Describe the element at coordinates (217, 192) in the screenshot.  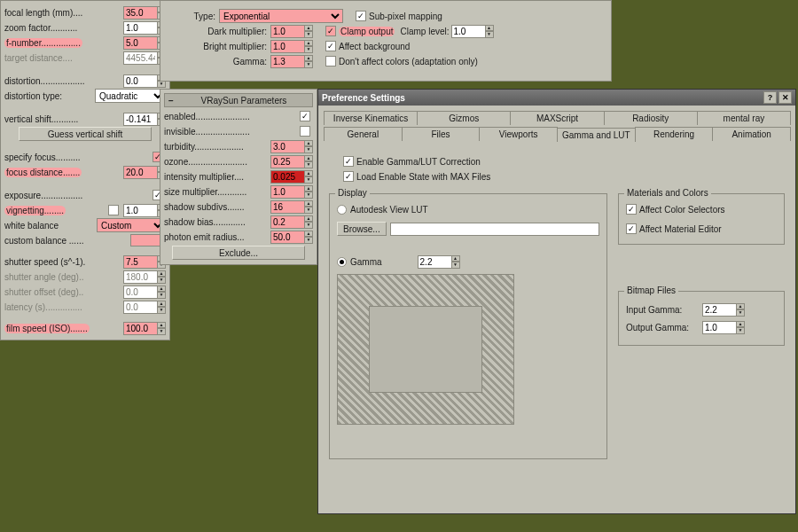
I see `lbl-size-mult: size multiplier............` at that location.